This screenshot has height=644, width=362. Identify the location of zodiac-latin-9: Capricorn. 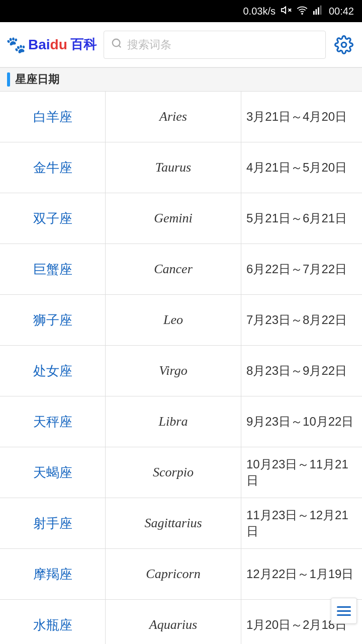
(173, 574).